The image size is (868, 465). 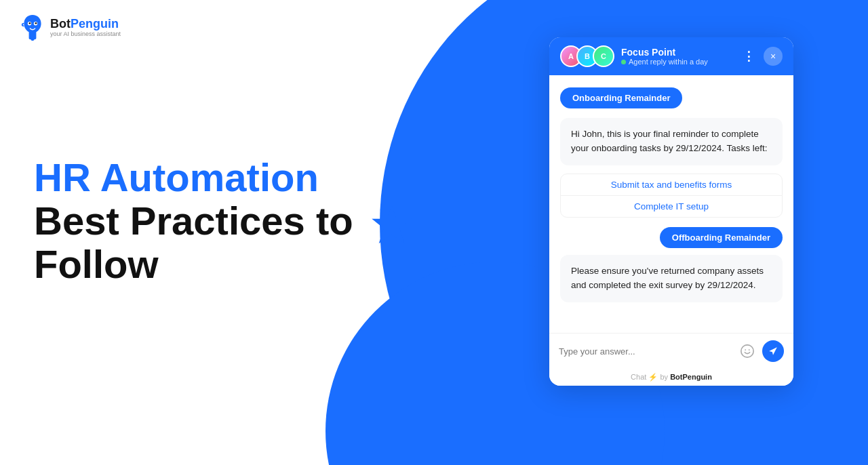 What do you see at coordinates (194, 221) in the screenshot?
I see `hero-content: HR Automation Best Practices toFollow` at bounding box center [194, 221].